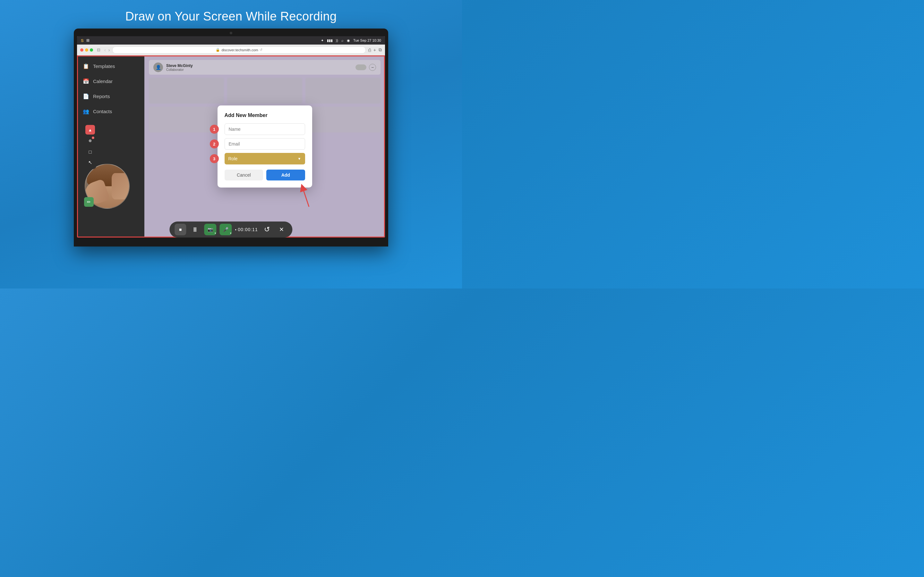  I want to click on nav-back-btn: ‹, so click(105, 50).